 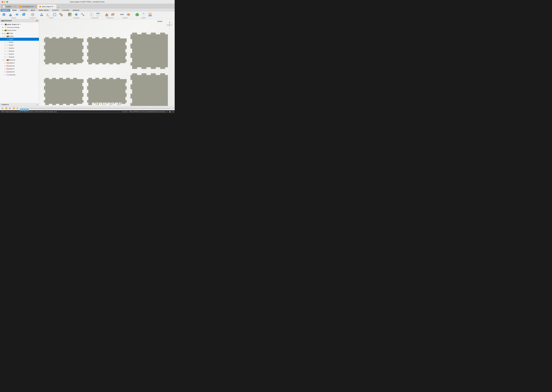 What do you see at coordinates (93, 104) in the screenshot?
I see `home-view-button: ⌂` at bounding box center [93, 104].